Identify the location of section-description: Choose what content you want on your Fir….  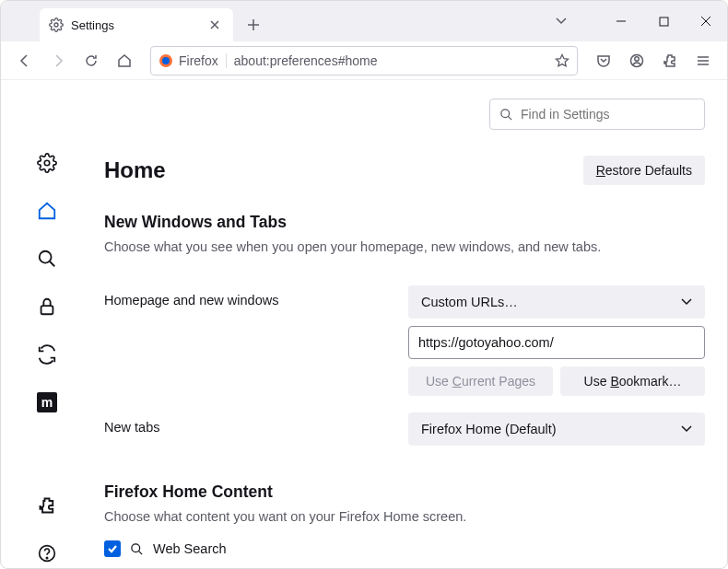
(405, 517).